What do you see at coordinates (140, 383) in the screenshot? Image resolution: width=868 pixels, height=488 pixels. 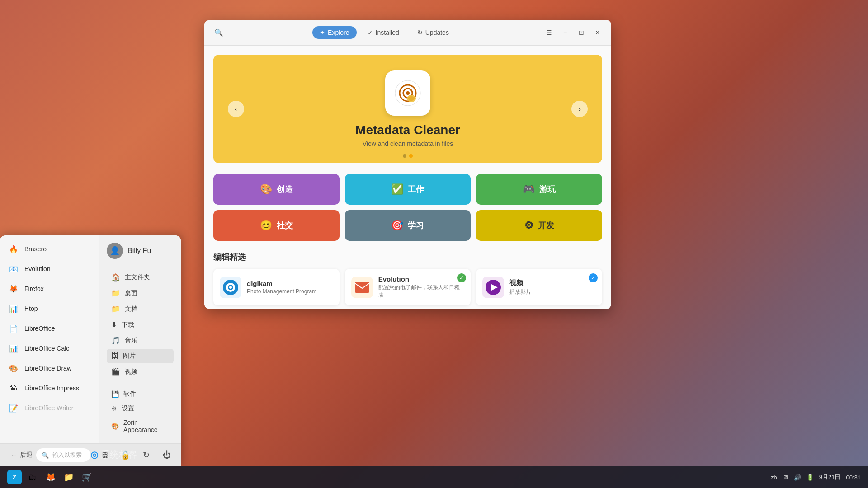 I see `menu-divider` at bounding box center [140, 383].